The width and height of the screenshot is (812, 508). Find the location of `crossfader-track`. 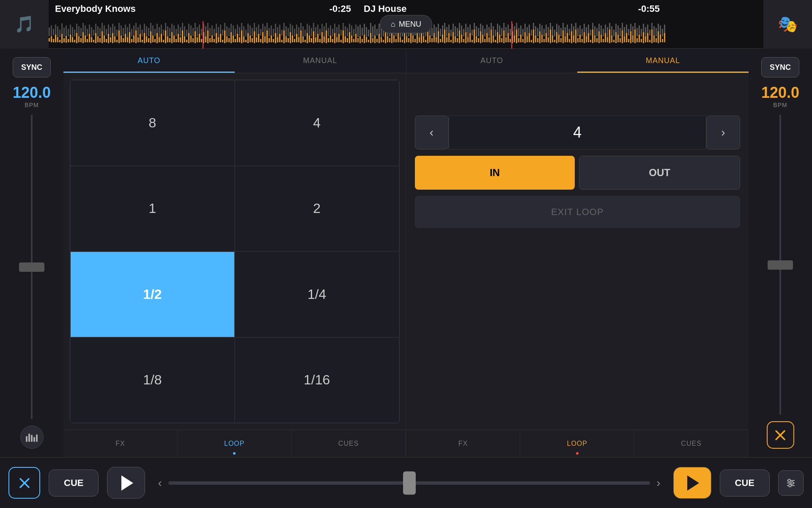

crossfader-track is located at coordinates (409, 483).